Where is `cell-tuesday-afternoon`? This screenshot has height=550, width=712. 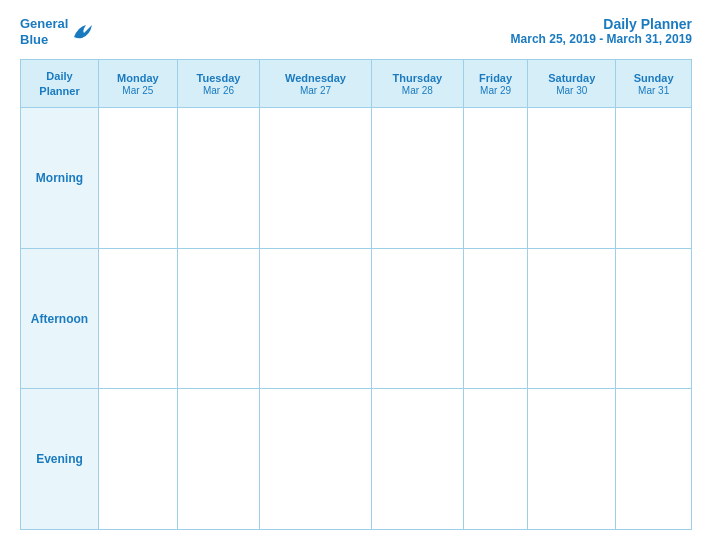
cell-tuesday-afternoon is located at coordinates (218, 318).